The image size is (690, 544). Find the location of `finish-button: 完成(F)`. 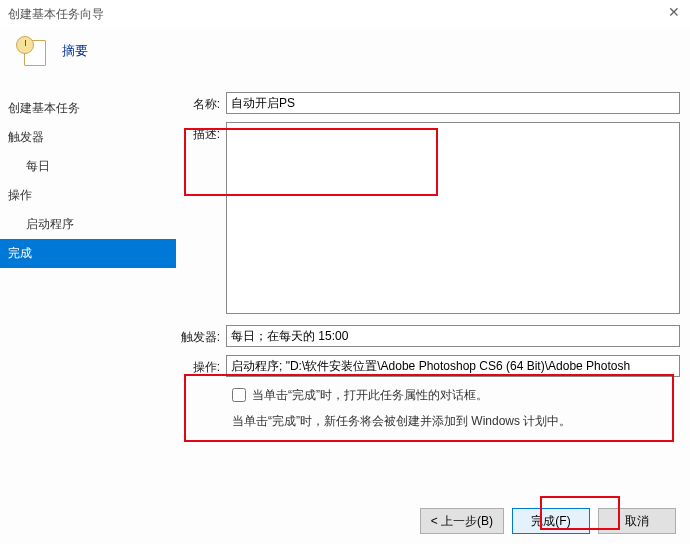

finish-button: 完成(F) is located at coordinates (551, 521).